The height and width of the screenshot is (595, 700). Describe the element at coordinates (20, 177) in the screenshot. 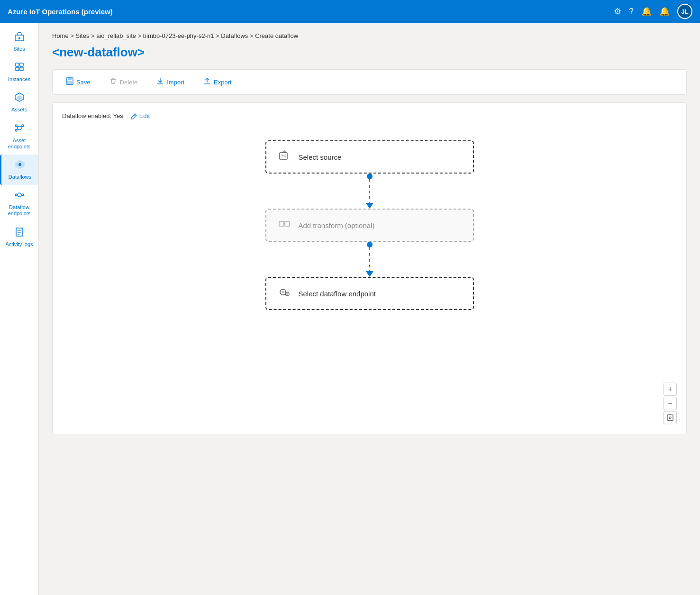

I see `sidebar-dataflows-label: Dataflows` at that location.